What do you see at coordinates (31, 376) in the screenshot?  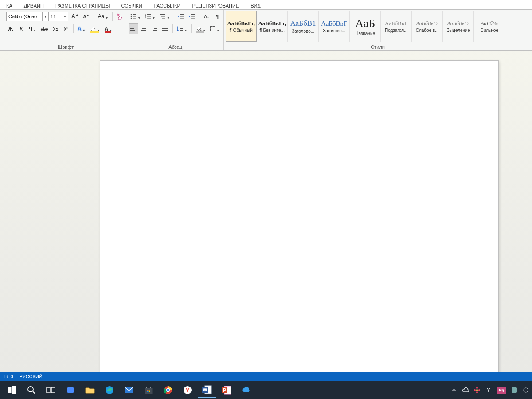 I see `status-language: РУССКИЙ` at bounding box center [31, 376].